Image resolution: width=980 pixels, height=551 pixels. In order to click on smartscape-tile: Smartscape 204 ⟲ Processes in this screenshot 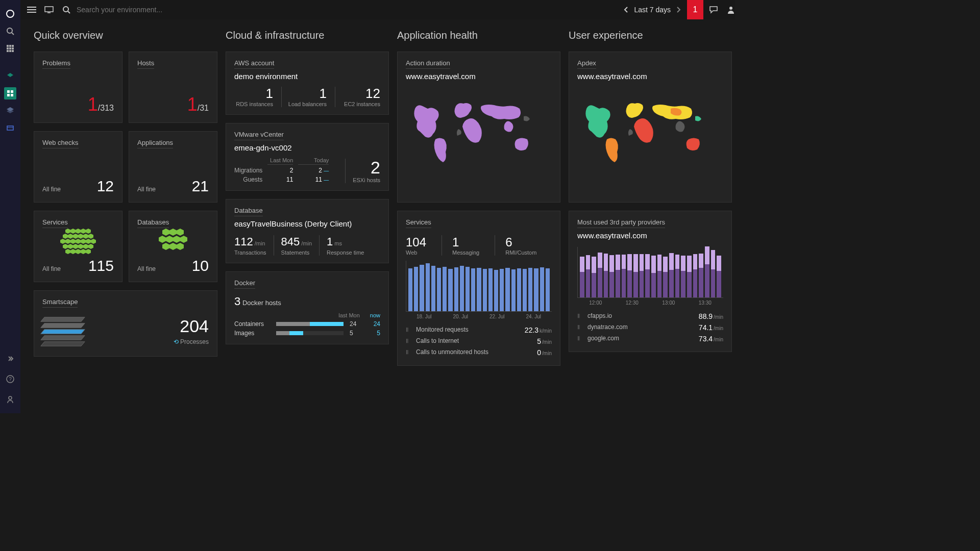, I will do `click(126, 323)`.